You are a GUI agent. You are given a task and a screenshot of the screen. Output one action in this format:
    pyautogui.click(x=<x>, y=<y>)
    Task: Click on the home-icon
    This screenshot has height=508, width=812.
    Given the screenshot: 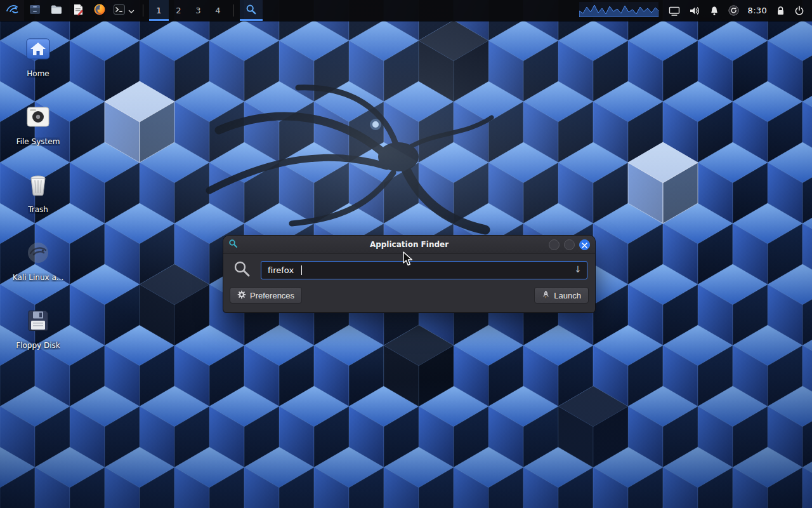 What is the action you would take?
    pyautogui.click(x=38, y=50)
    